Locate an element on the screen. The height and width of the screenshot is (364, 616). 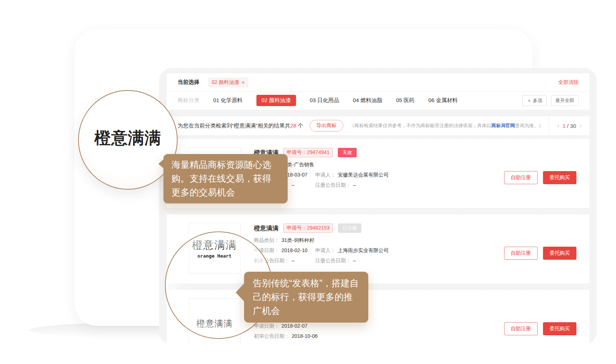
total-pages: / 30 is located at coordinates (572, 126).